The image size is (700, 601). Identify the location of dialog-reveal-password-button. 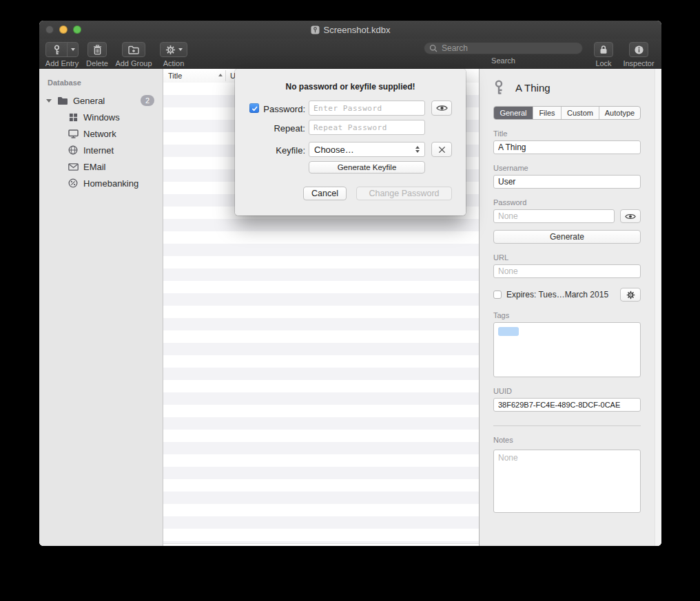
(442, 108).